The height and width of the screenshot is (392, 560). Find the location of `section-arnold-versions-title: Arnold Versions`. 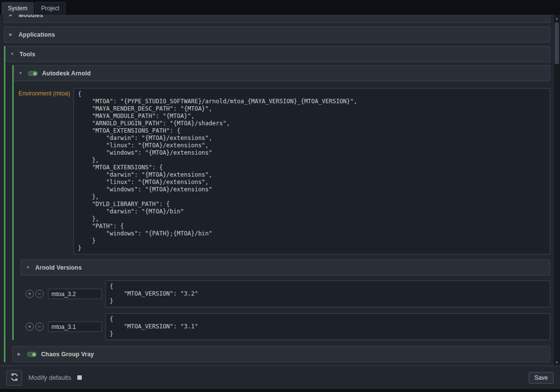

section-arnold-versions-title: Arnold Versions is located at coordinates (59, 268).